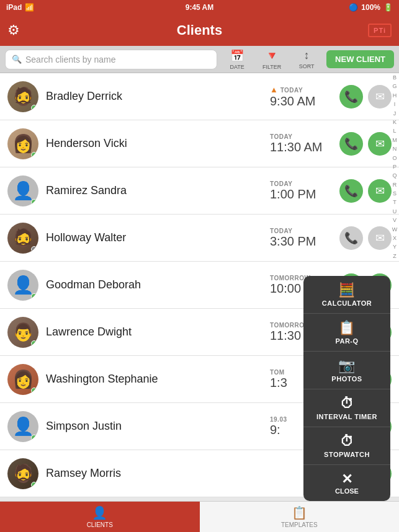  Describe the element at coordinates (272, 56) in the screenshot. I see `filter-icon: 🔻` at that location.